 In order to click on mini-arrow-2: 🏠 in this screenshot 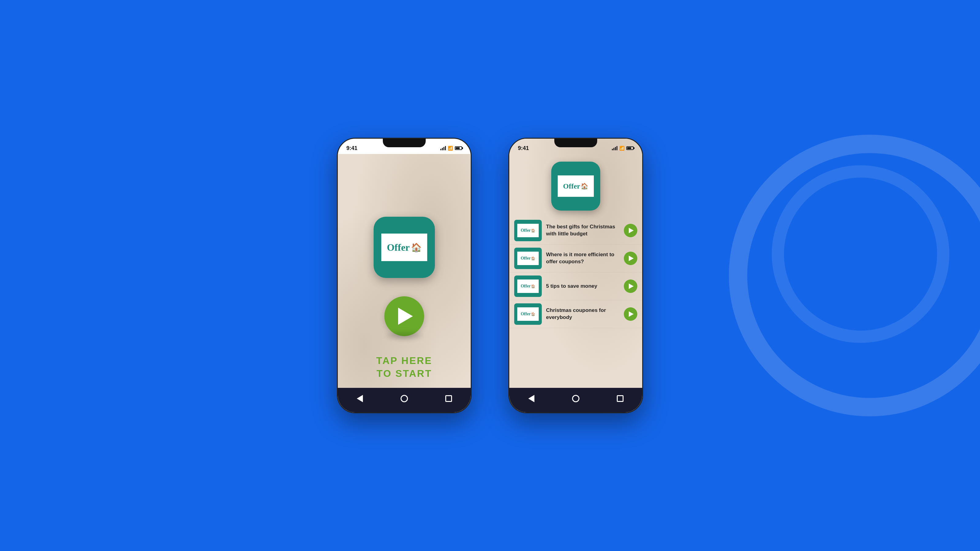, I will do `click(533, 259)`.